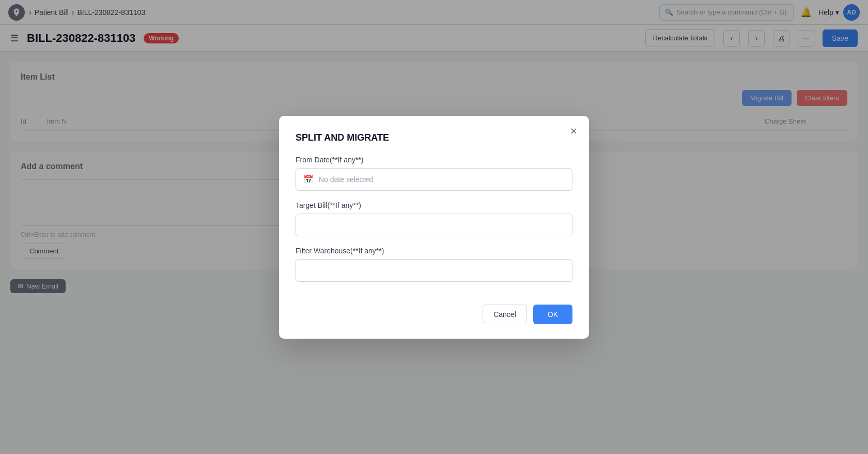  What do you see at coordinates (434, 205) in the screenshot?
I see `target-bill-label: Target Bill(**If any**)` at bounding box center [434, 205].